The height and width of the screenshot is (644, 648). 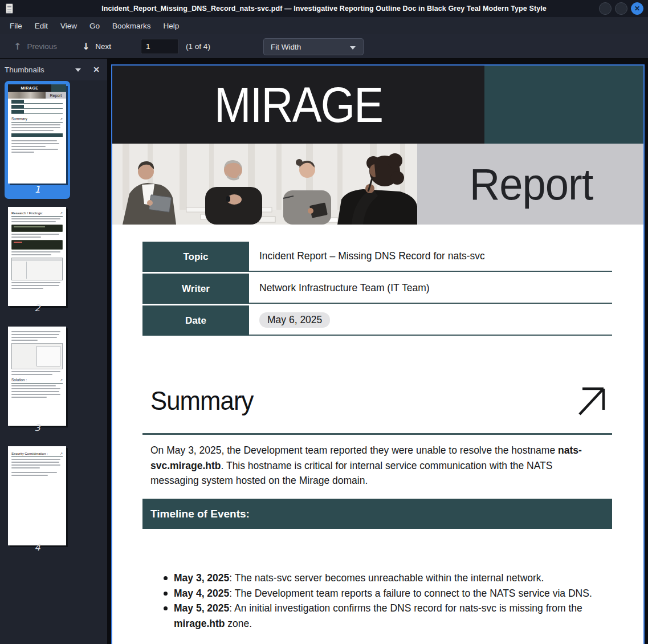 What do you see at coordinates (16, 26) in the screenshot?
I see `menu-item-file: File` at bounding box center [16, 26].